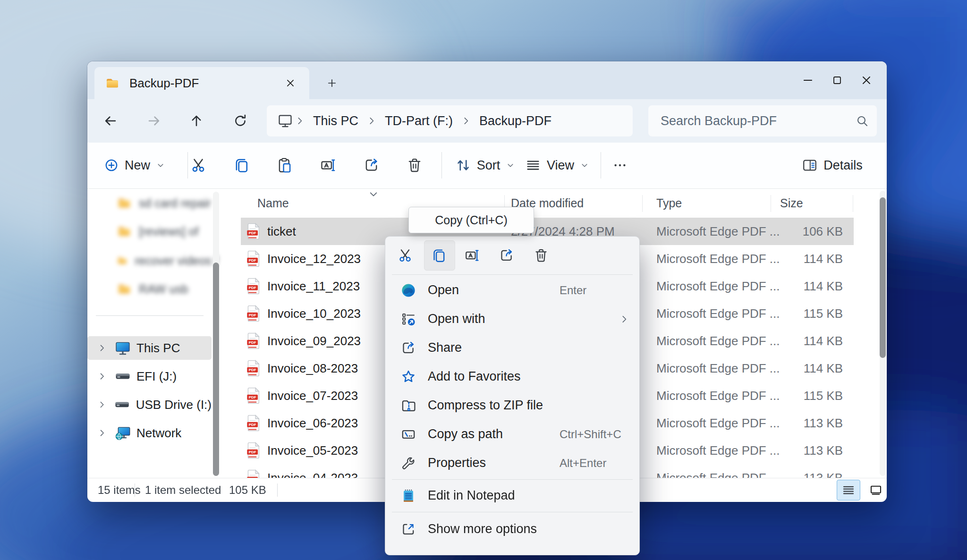  I want to click on back-button, so click(110, 121).